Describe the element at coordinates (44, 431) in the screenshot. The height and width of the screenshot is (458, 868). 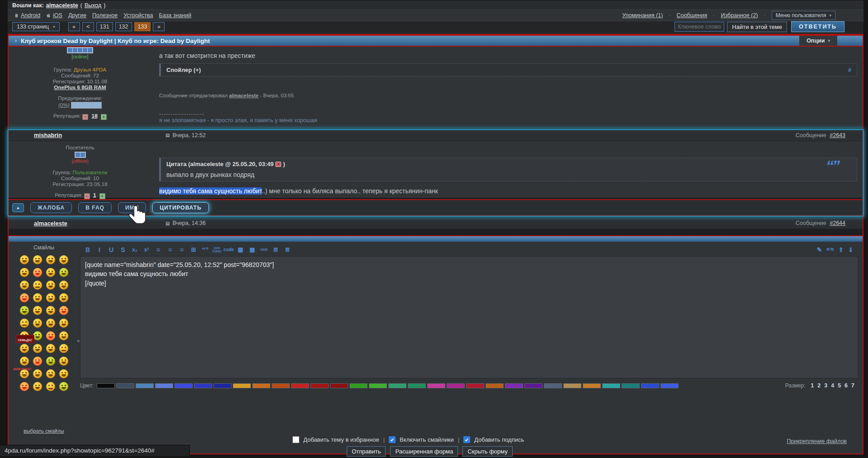
I see `choose-smileys-link: выбрать смайлы` at that location.